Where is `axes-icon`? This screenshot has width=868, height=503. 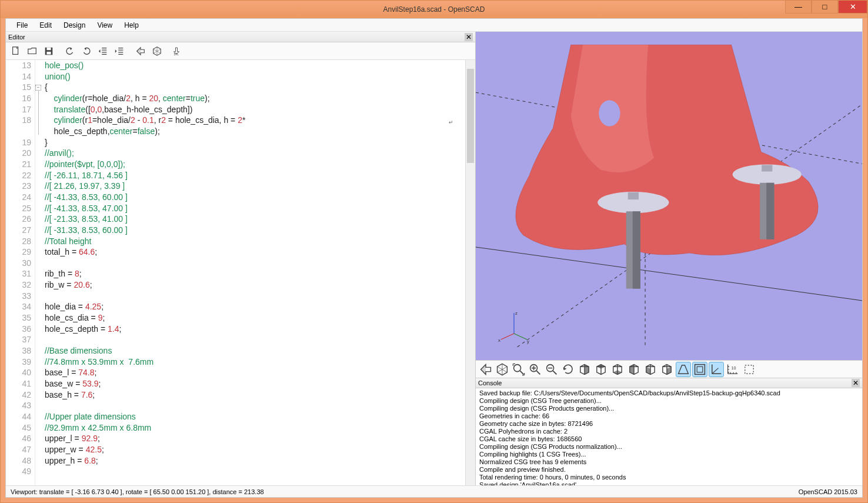 axes-icon is located at coordinates (716, 369).